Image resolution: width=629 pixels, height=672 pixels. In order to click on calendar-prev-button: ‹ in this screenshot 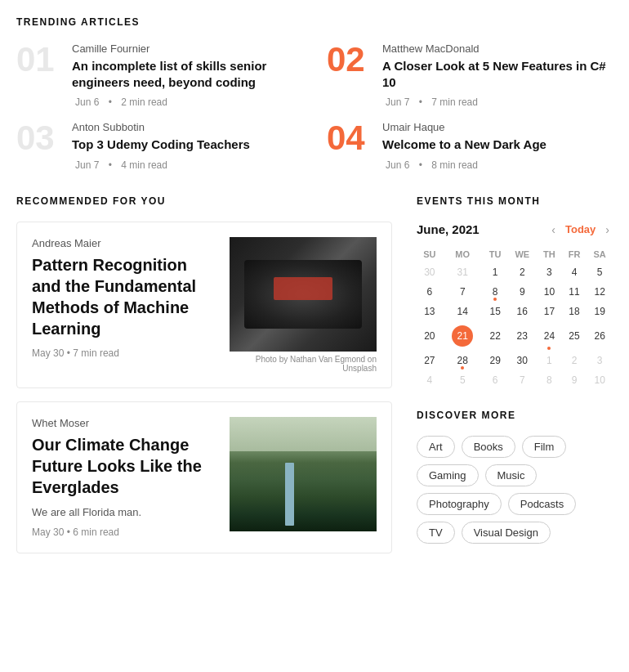, I will do `click(554, 230)`.